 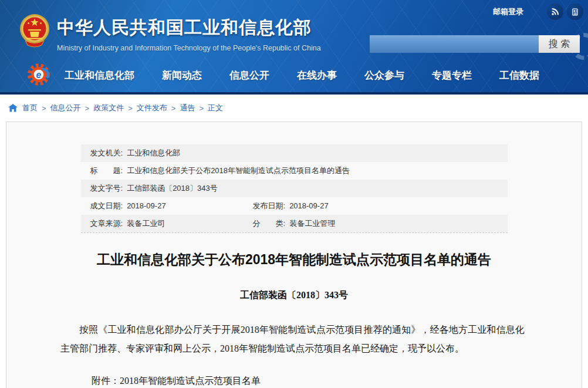 What do you see at coordinates (215, 108) in the screenshot?
I see `breadcrumb-current-article: 正文` at bounding box center [215, 108].